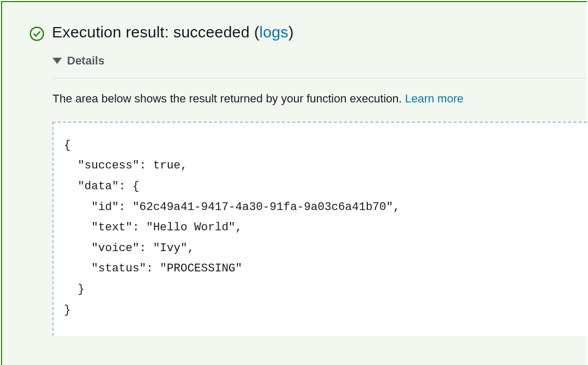 The image size is (588, 365). I want to click on learn-more-link: Learn more, so click(434, 99).